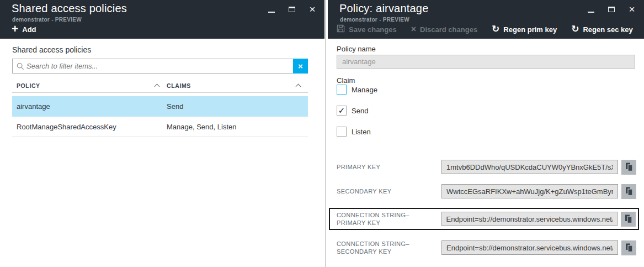 This screenshot has width=644, height=267. I want to click on right-blade-title: Policy: airvantage, so click(384, 9).